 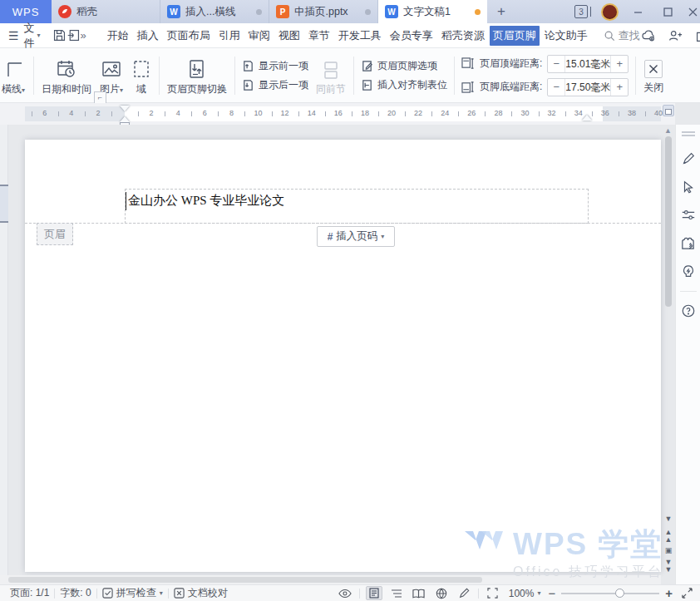 What do you see at coordinates (161, 594) in the screenshot?
I see `chevron-down-icon: ▾` at bounding box center [161, 594].